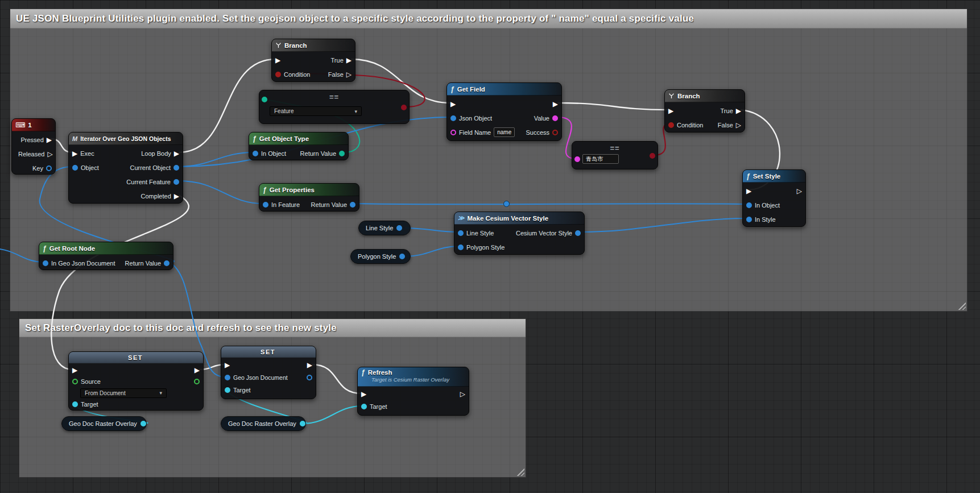 The width and height of the screenshot is (980, 493). I want to click on geo-doc-raster-overlay-variable-right: Geo Doc Raster Overlay, so click(263, 424).